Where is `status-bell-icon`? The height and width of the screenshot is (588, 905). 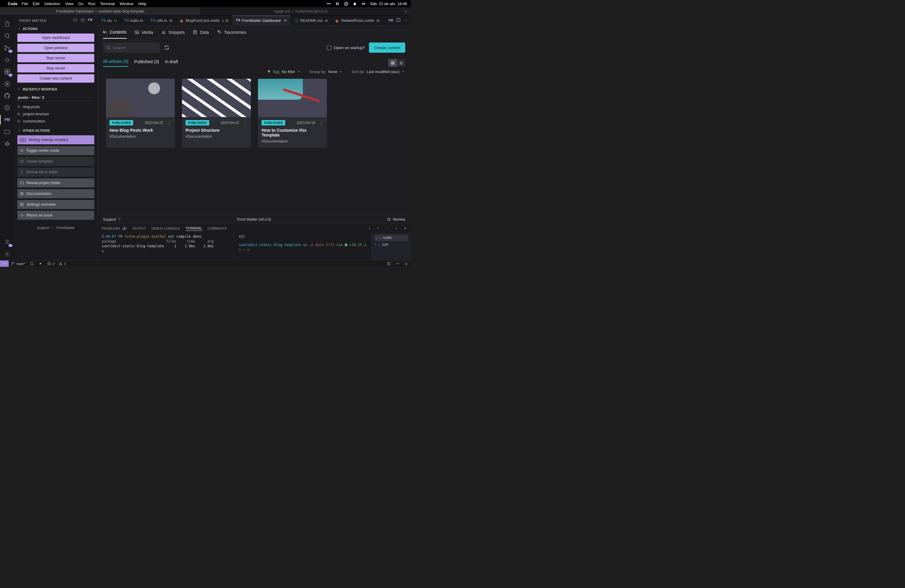
status-bell-icon is located at coordinates (406, 264).